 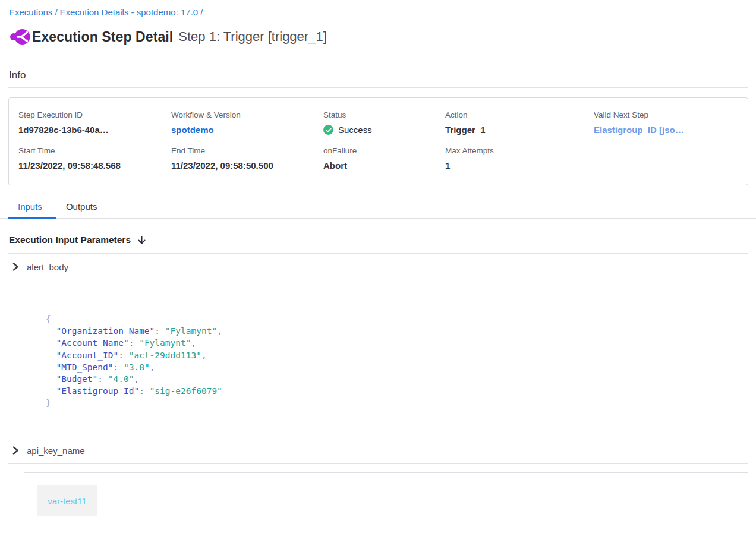 What do you see at coordinates (378, 222) in the screenshot?
I see `spacer` at bounding box center [378, 222].